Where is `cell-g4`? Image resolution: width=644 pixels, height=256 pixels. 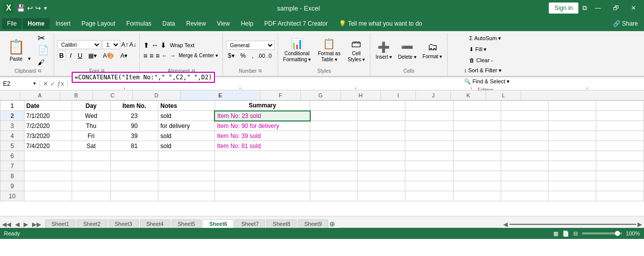 cell-g4 is located at coordinates (382, 136).